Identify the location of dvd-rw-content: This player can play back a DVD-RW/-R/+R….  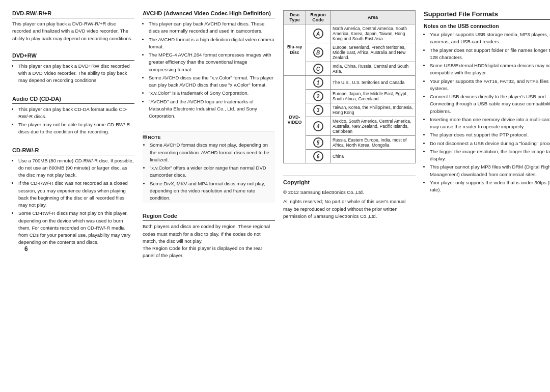
(73, 32).